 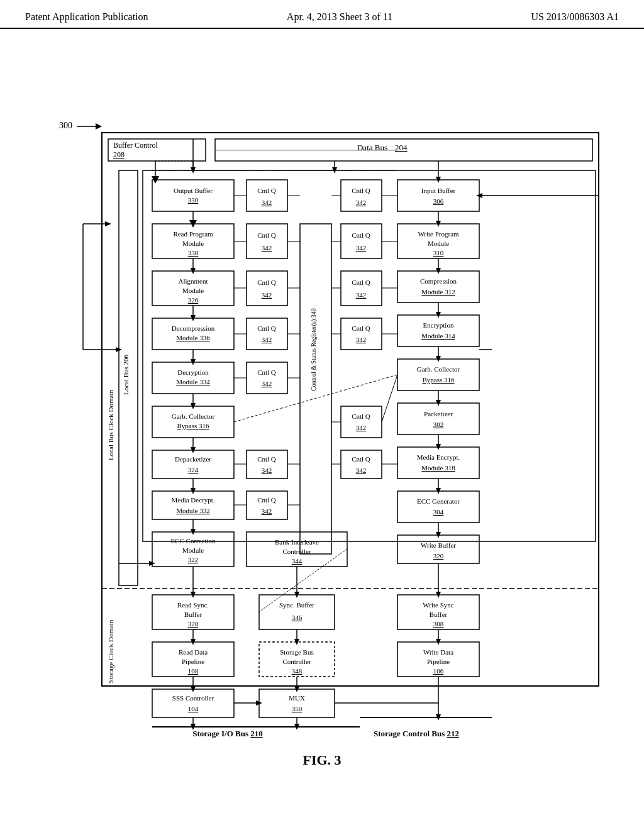 What do you see at coordinates (192, 281) in the screenshot?
I see `svg-text: Alignment` at bounding box center [192, 281].